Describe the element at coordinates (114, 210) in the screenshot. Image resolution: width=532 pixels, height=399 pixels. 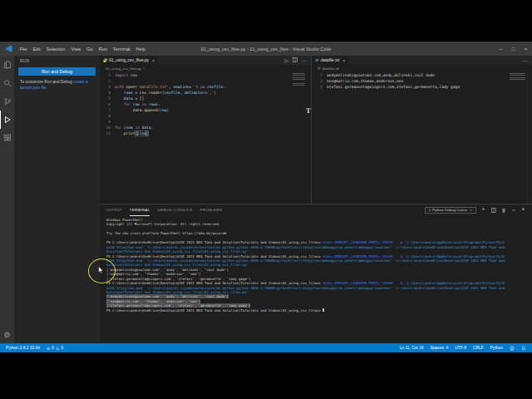
I see `panel-tab-output: OUTPUT` at that location.